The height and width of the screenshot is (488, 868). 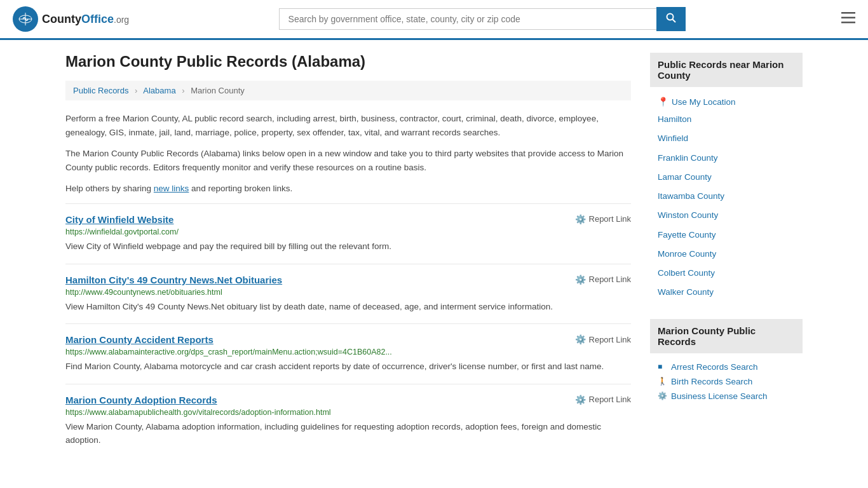 What do you see at coordinates (348, 307) in the screenshot?
I see `record-description: View Hamilton City's 49 County News.Net …` at bounding box center [348, 307].